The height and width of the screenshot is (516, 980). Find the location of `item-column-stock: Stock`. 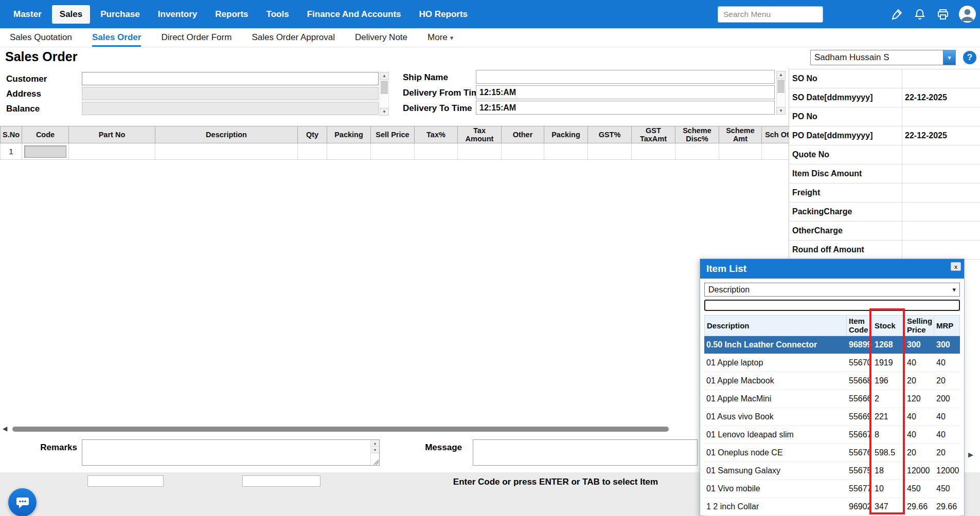

item-column-stock: Stock is located at coordinates (889, 326).